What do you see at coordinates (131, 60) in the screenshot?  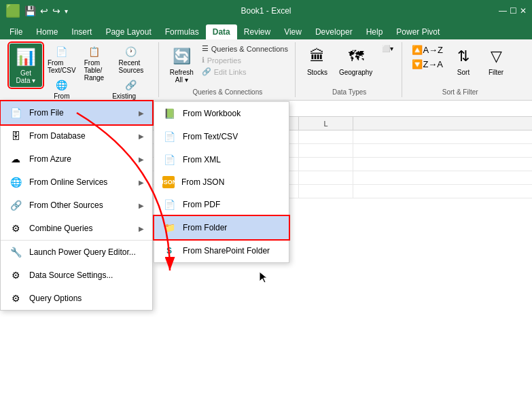 I see `recent-sources-button: 🕐 RecentSources` at bounding box center [131, 60].